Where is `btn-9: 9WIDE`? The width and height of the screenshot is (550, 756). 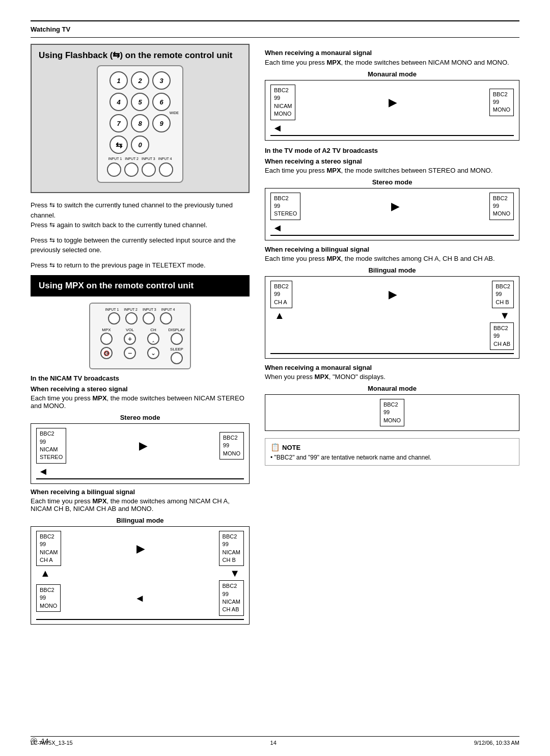 btn-9: 9WIDE is located at coordinates (161, 123).